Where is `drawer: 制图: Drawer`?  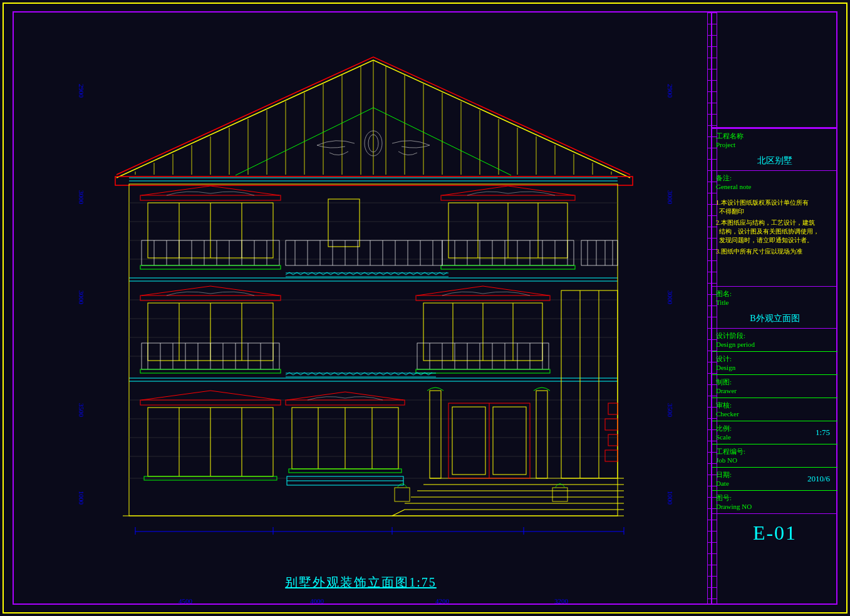 drawer: 制图: Drawer is located at coordinates (775, 386).